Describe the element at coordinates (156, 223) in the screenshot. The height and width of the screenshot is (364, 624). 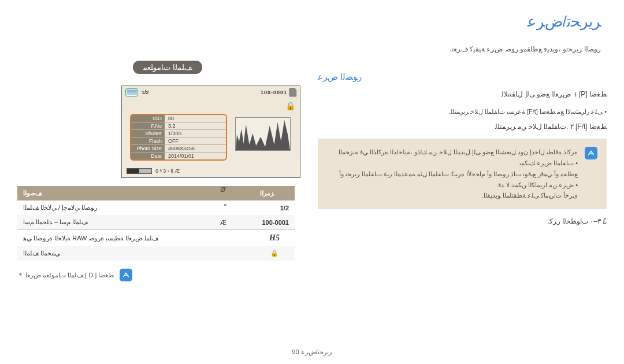
I see `icon-legend-table: ﻒﺻﻮﻟﺍ ﺰﻣﺮﻟﺍ ﺭﻮﺼﻟﺍ ﻲﻟﺎﻤﺟﺇ / ﻲﻟﺎﺤﻟﺍ ﻒﻠﻤﻟﺍ …` at that location.